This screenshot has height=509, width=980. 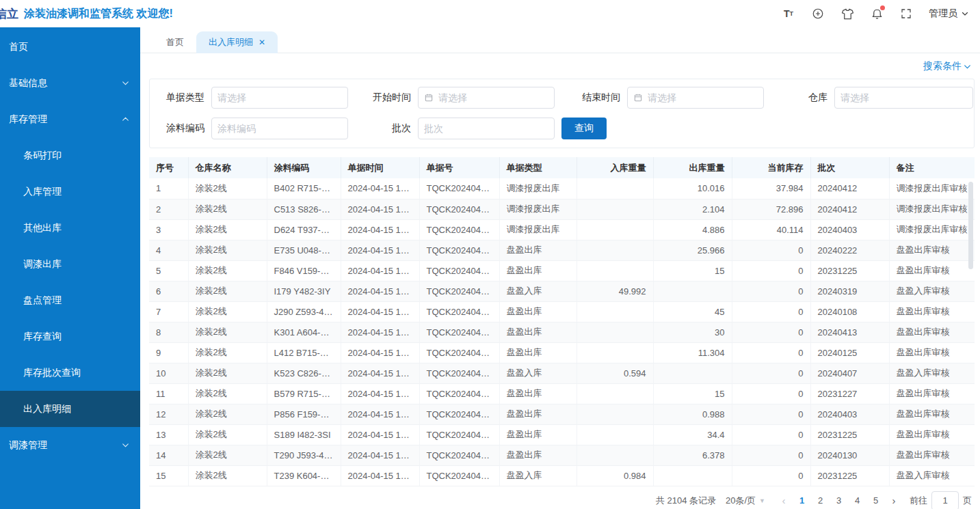 I want to click on table-cell: 11, so click(x=168, y=394).